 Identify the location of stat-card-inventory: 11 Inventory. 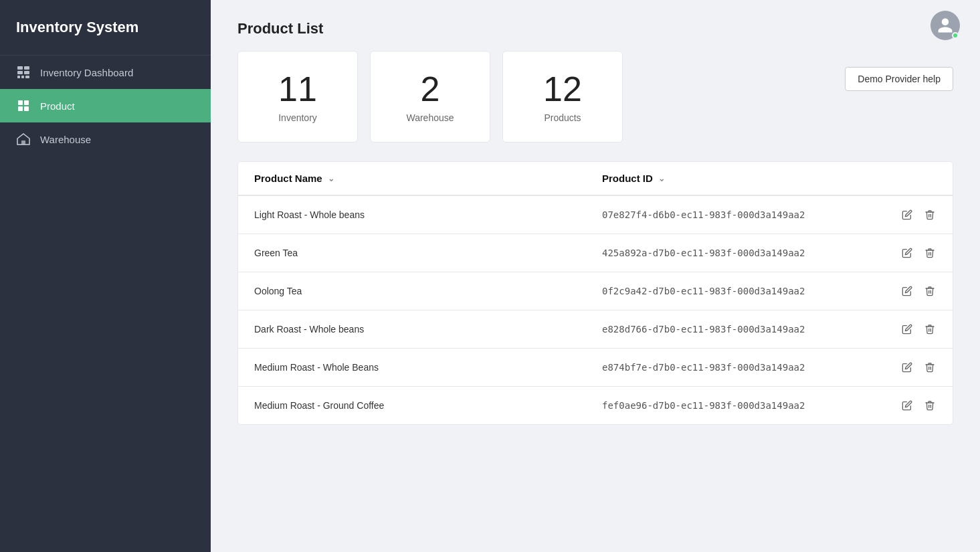
(298, 96).